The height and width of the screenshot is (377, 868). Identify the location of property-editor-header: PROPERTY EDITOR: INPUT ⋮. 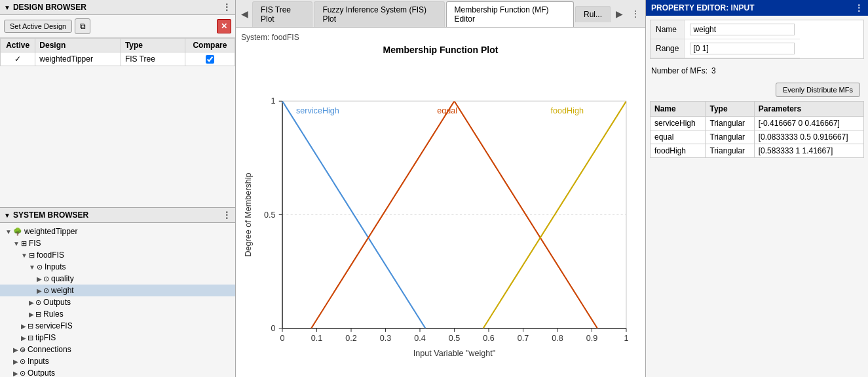
(757, 8).